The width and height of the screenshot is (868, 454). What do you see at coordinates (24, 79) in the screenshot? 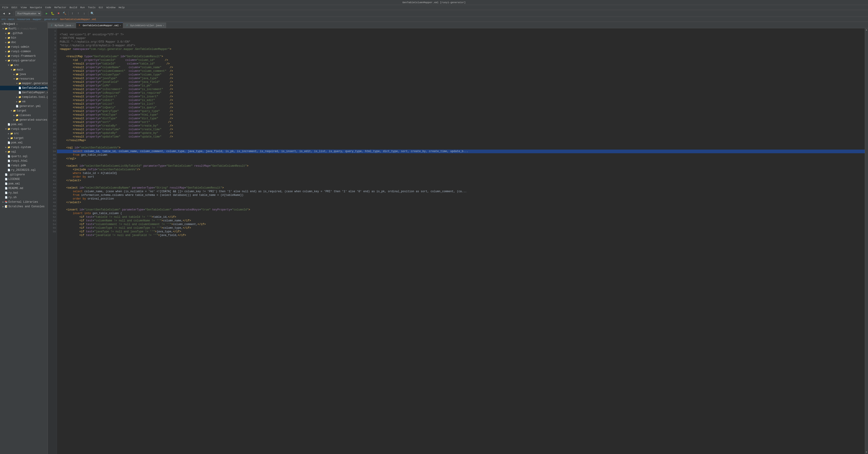
I see `tree-item-resources: ▼ 📁 resources` at bounding box center [24, 79].